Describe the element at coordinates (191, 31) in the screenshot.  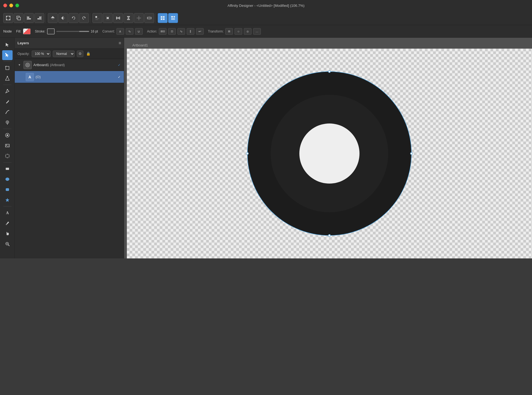
I see `action-4-btn: ‖` at that location.